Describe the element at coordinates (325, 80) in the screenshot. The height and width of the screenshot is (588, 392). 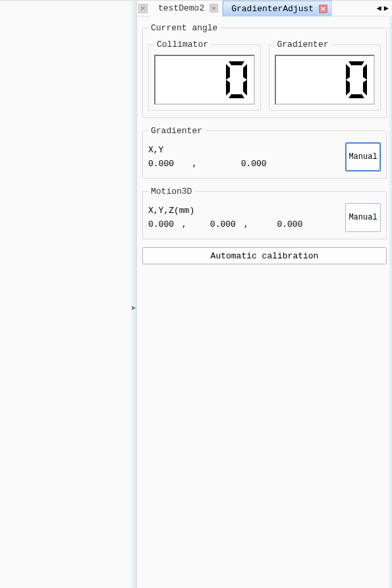
I see `gradienter-display` at that location.